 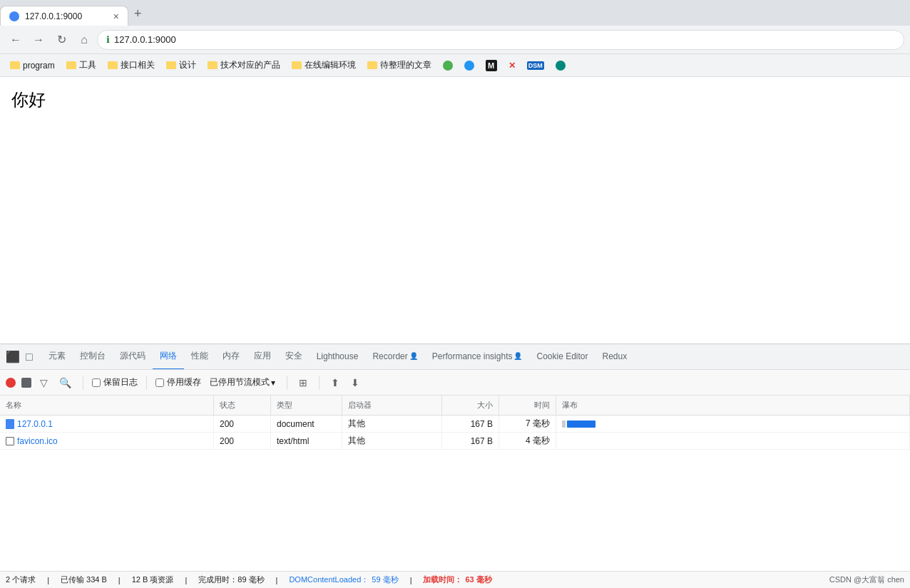 What do you see at coordinates (330, 66) in the screenshot?
I see `bookmark-label: 在线编辑环境` at bounding box center [330, 66].